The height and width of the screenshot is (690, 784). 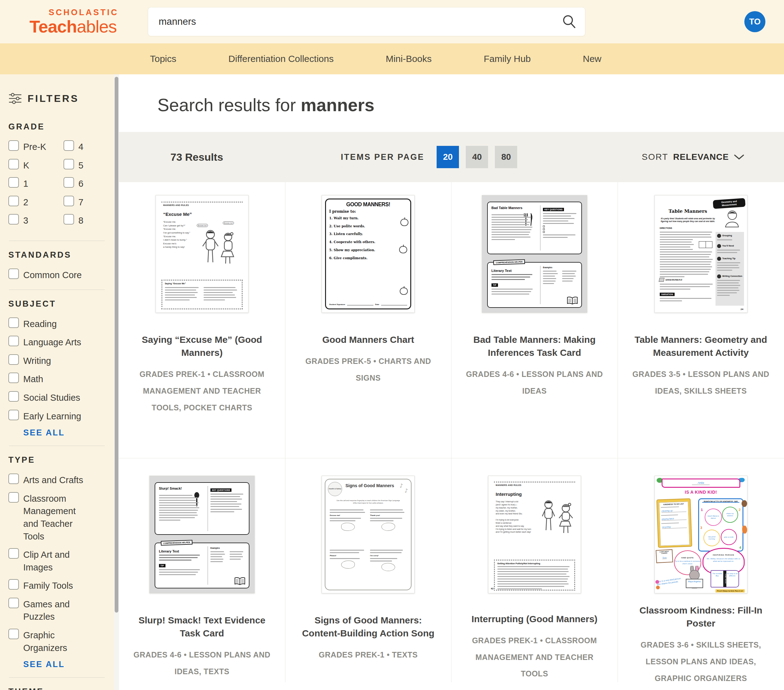 I want to click on type-see-all-link: SEE ALL, so click(x=65, y=665).